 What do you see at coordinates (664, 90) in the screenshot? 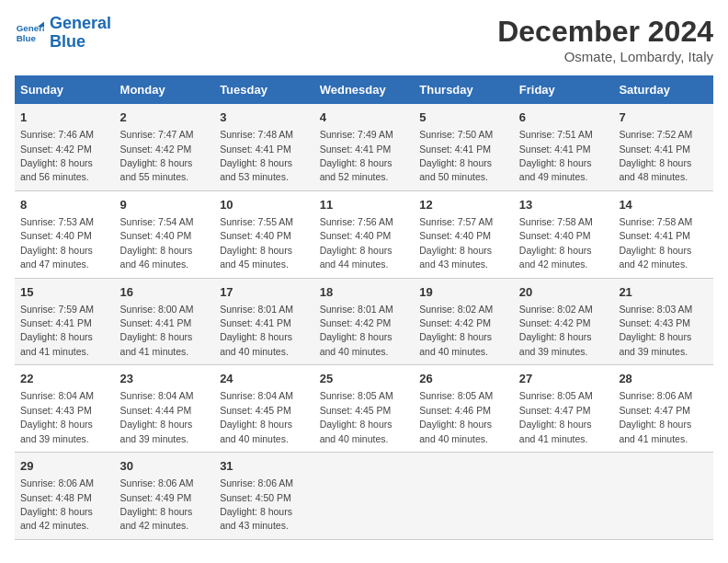
I see `column-header-saturday: Saturday` at bounding box center [664, 90].